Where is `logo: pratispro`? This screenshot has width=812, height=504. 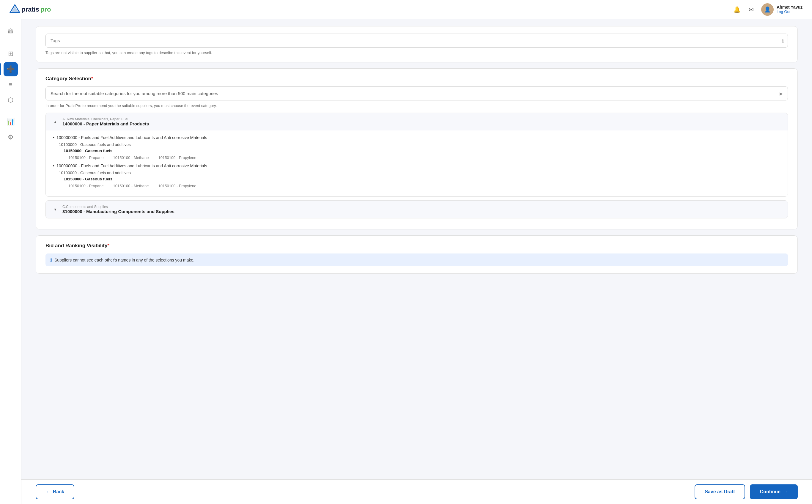 logo: pratispro is located at coordinates (30, 9).